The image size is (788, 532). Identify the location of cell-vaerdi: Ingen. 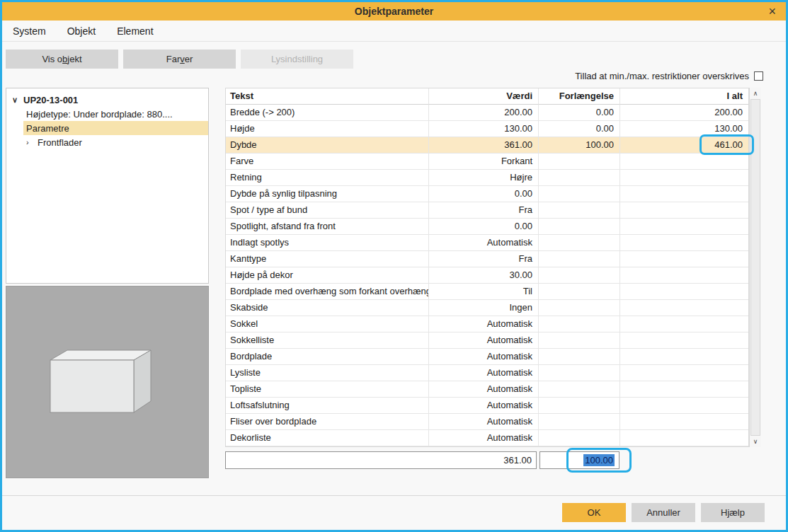
(484, 308).